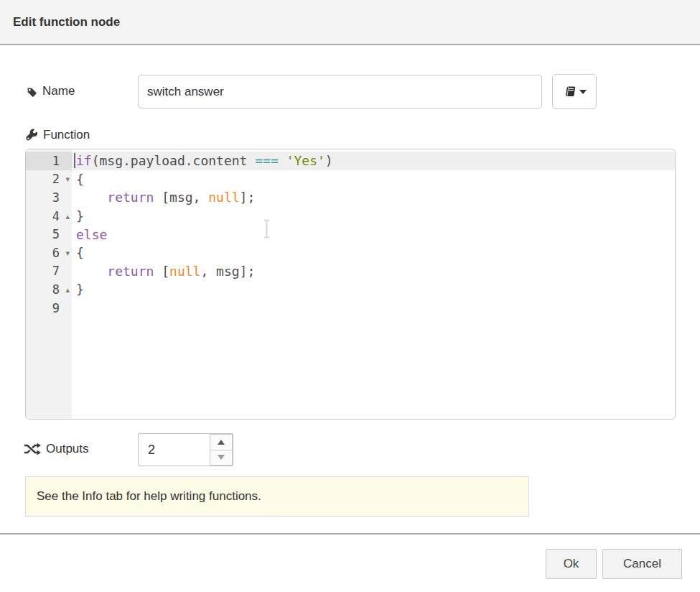 The height and width of the screenshot is (592, 700). What do you see at coordinates (340, 92) in the screenshot?
I see `name-input` at bounding box center [340, 92].